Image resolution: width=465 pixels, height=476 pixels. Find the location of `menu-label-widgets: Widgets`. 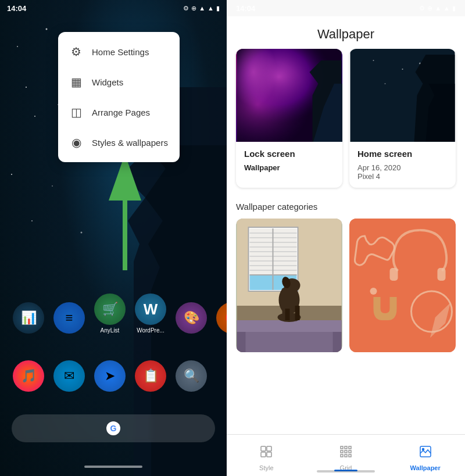

menu-label-widgets: Widgets is located at coordinates (108, 83).